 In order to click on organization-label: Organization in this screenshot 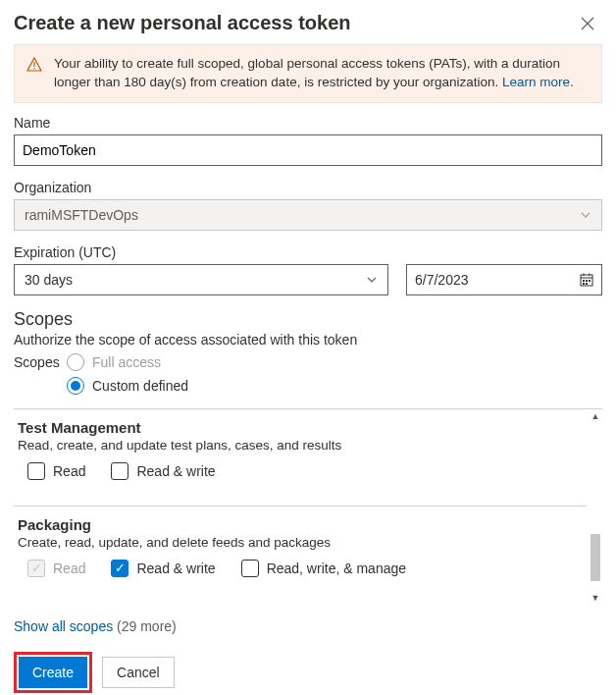, I will do `click(308, 187)`.